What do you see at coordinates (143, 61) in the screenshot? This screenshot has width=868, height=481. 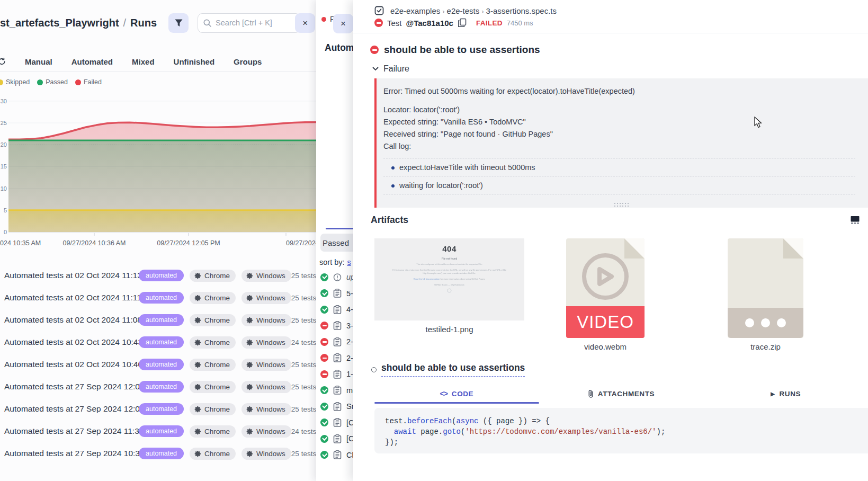 I see `tab-mixed: Mixed` at bounding box center [143, 61].